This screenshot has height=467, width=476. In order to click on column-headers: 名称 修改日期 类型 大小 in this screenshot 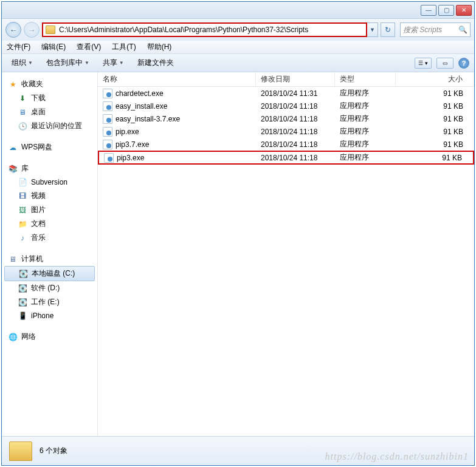, I will do `click(286, 80)`.